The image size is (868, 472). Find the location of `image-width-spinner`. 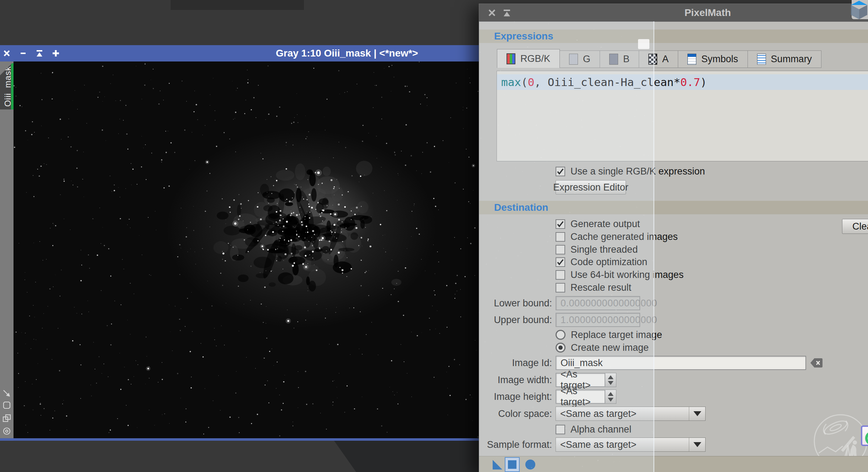

image-width-spinner is located at coordinates (611, 380).